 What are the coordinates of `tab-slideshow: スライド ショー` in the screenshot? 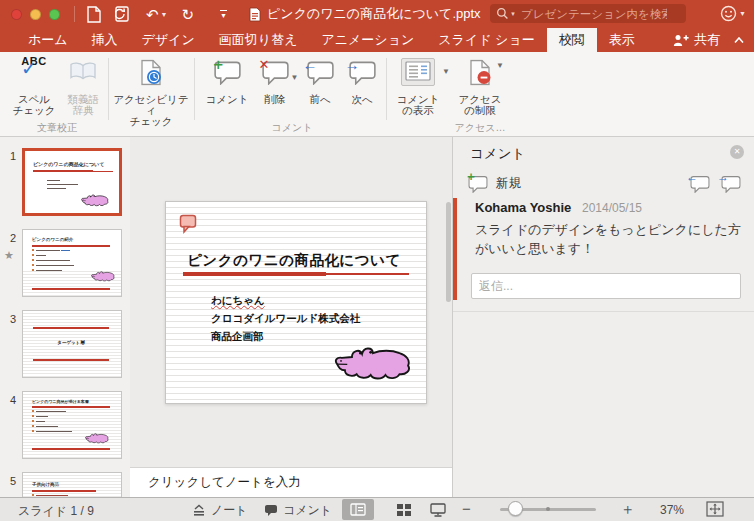 It's located at (486, 40).